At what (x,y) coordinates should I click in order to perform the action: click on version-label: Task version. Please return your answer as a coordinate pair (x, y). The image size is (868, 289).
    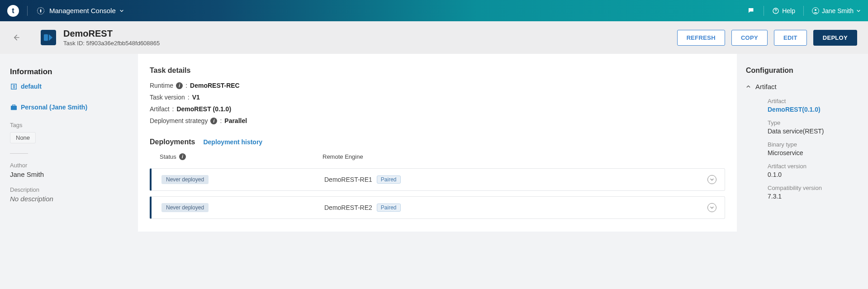
    Looking at the image, I should click on (167, 97).